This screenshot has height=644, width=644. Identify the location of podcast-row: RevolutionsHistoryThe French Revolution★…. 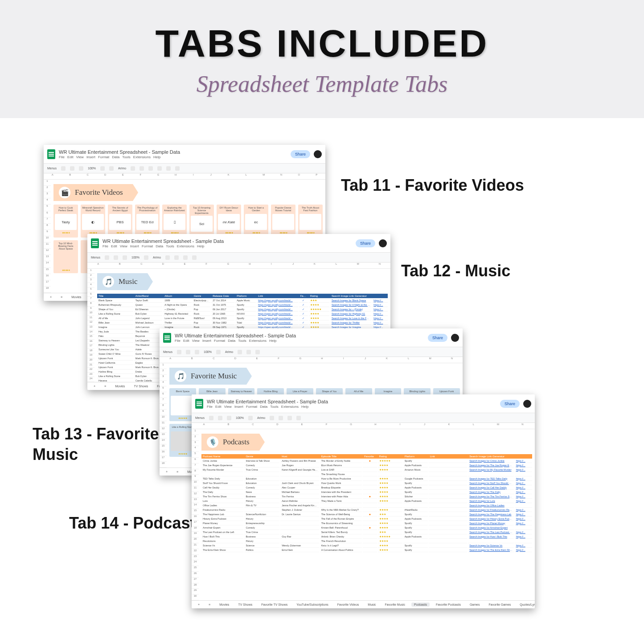
(367, 541).